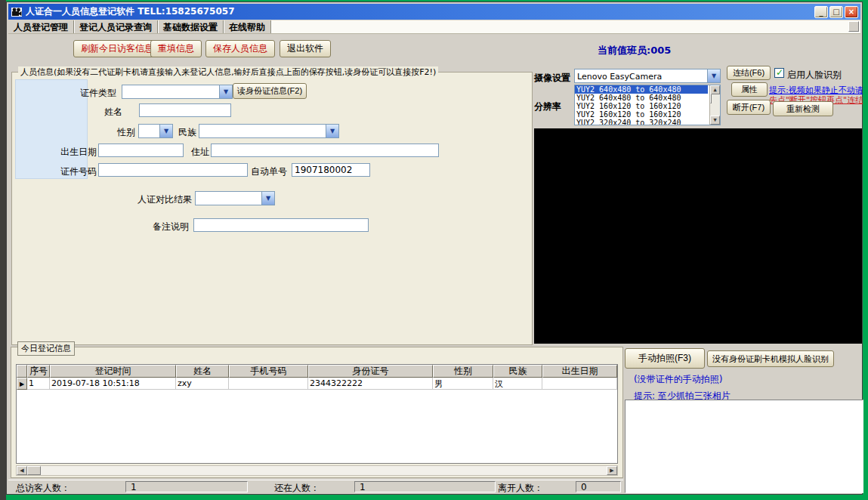  I want to click on gender-label: 性别, so click(126, 133).